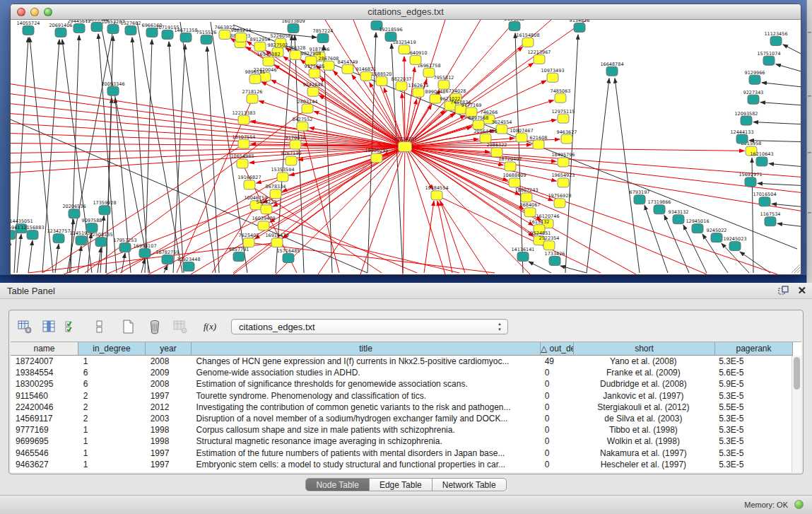 This screenshot has width=812, height=514. What do you see at coordinates (401, 407) in the screenshot?
I see `table-row: 2242004622012Investigating the contribut…` at bounding box center [401, 407].